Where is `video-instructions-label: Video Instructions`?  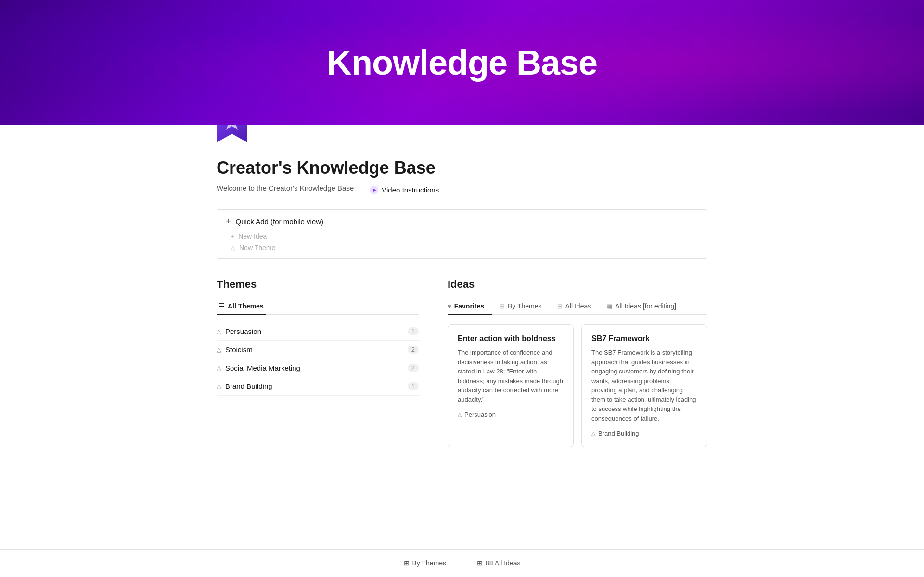 video-instructions-label: Video Instructions is located at coordinates (410, 190).